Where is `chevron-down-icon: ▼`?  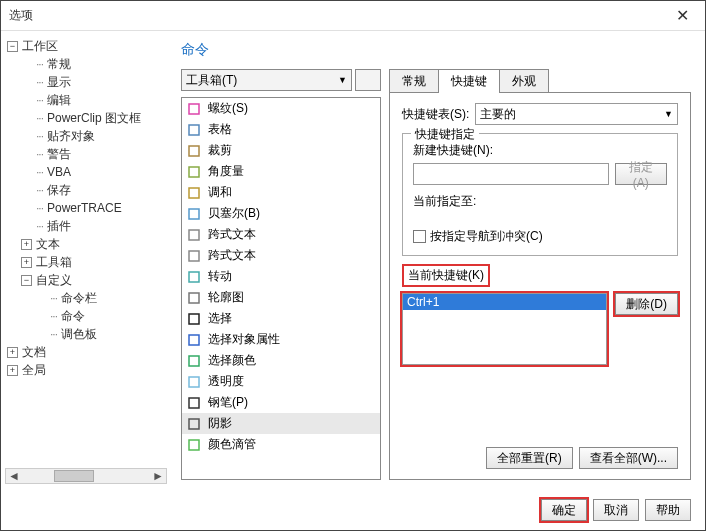
chevron-down-icon: ▼ is located at coordinates (668, 114).